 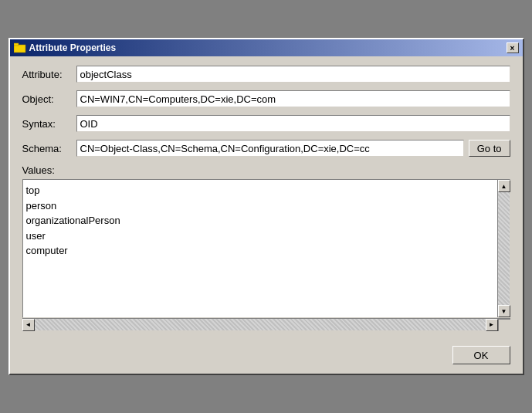 I want to click on schema-input, so click(x=270, y=148).